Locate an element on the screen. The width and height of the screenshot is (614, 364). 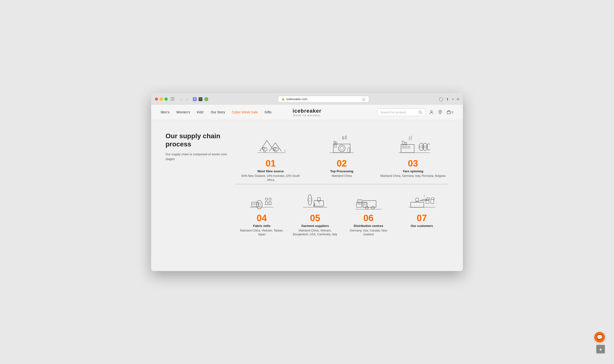
top-row: Our supply chain process Our supply chai… is located at coordinates (307, 157).